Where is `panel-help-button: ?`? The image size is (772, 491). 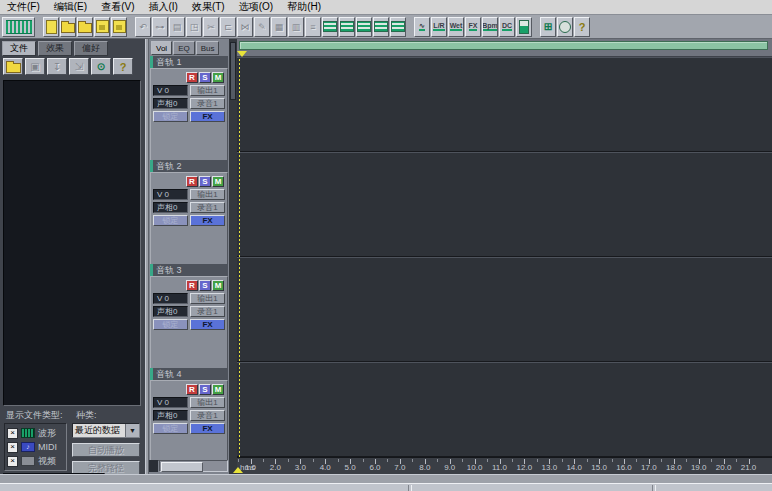 panel-help-button: ? is located at coordinates (123, 66).